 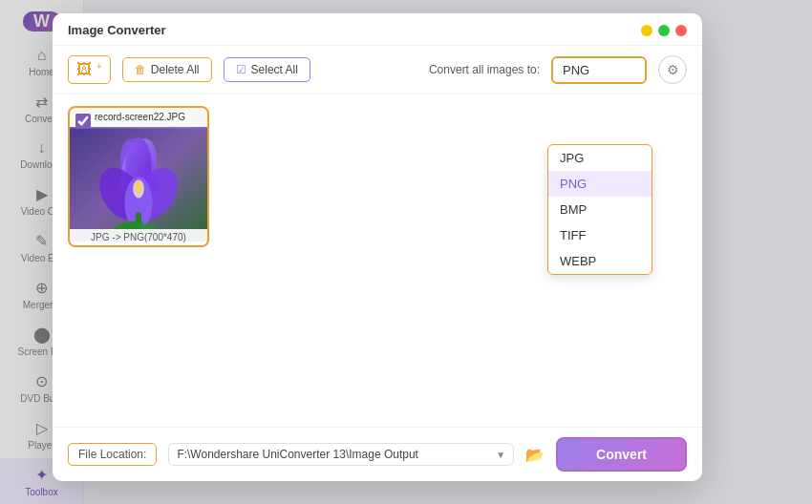 I want to click on dialog-footer: File Location: F:\Wondershare UniConvert…, so click(x=377, y=454).